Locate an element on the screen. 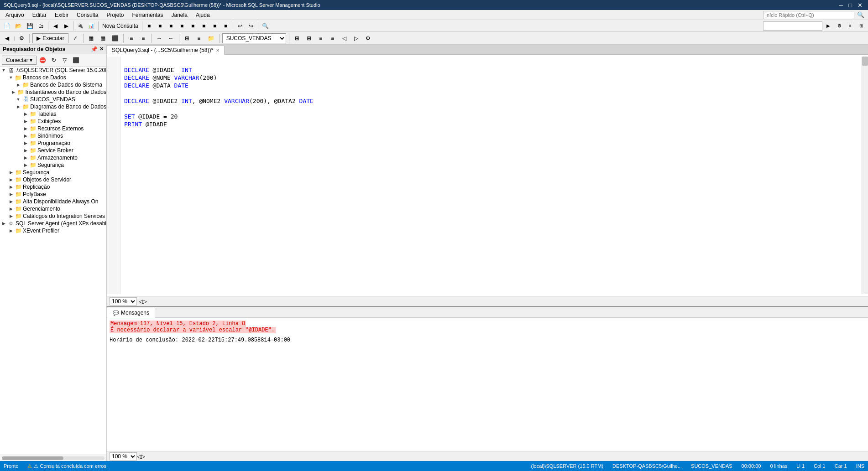  tree-sql-agent: ▶ ⚙ SQL Server Agent (Agent XPs desabili… is located at coordinates (53, 223).